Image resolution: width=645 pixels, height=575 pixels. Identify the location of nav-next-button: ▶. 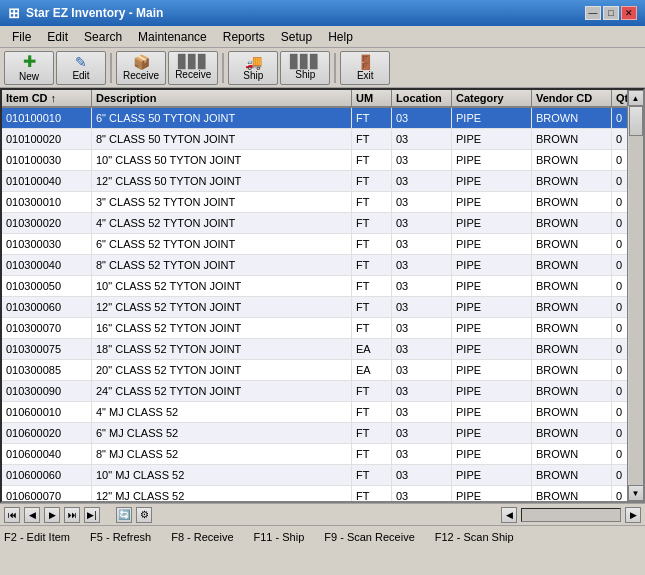
(52, 515).